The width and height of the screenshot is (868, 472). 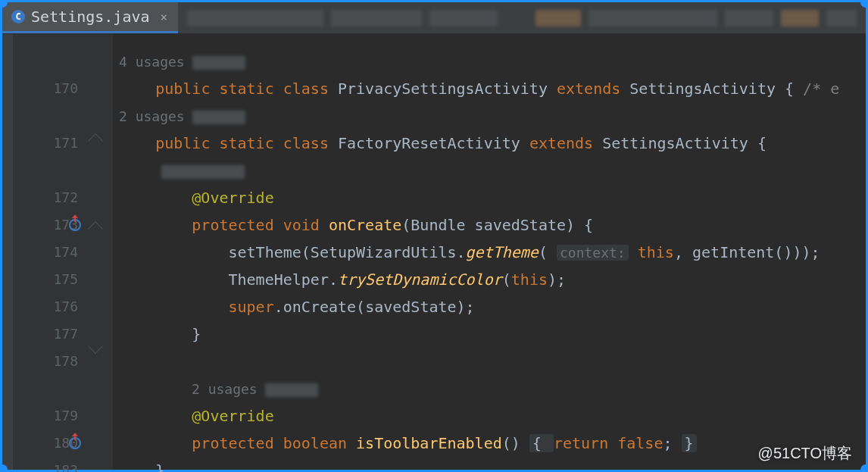 I want to click on usages-hint: 4 usages, so click(x=151, y=62).